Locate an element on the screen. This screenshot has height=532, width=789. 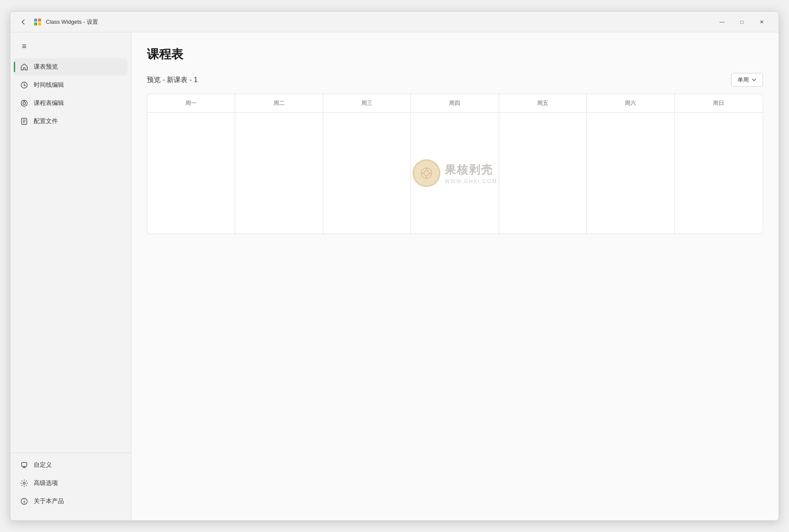
book-icon is located at coordinates (24, 103).